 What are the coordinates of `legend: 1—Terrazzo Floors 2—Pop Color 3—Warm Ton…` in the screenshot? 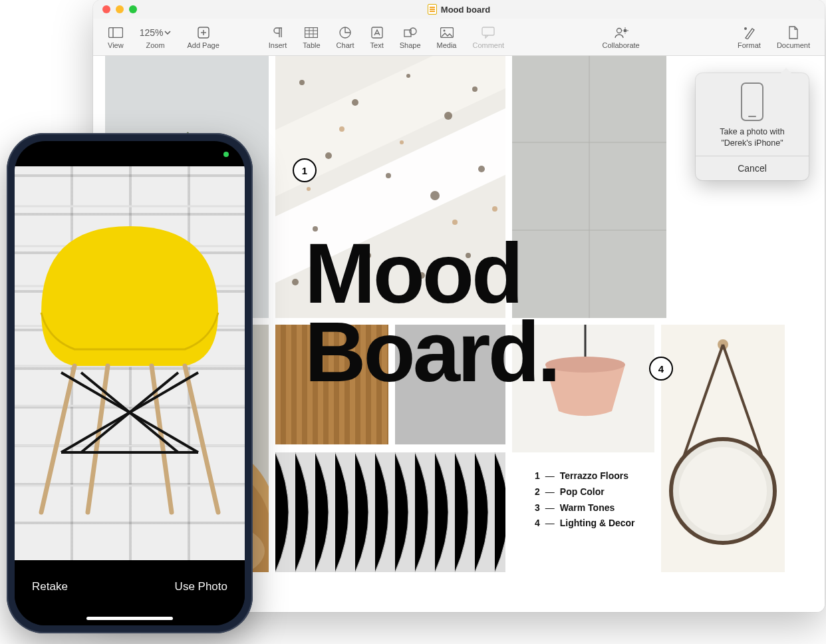 It's located at (585, 500).